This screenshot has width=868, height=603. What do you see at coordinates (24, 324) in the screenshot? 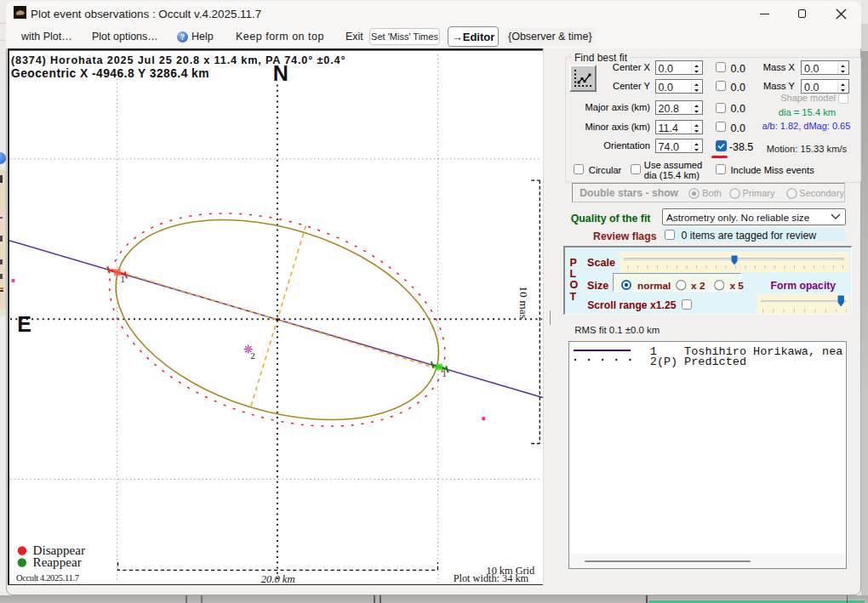
I see `svg-text: E` at bounding box center [24, 324].